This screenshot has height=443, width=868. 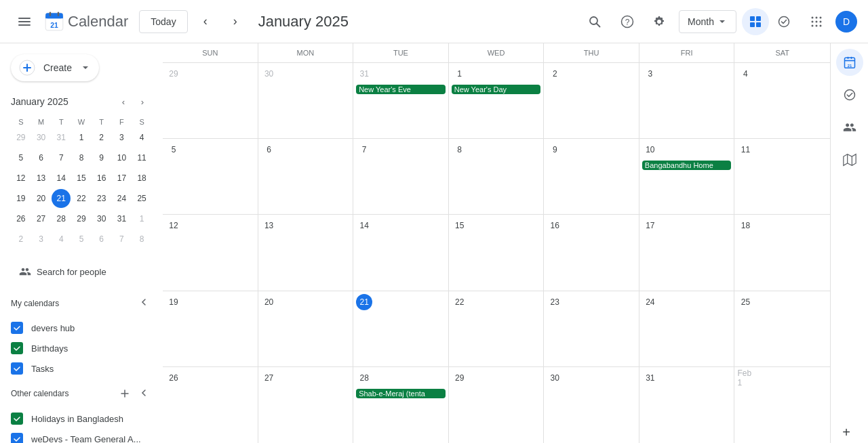 I want to click on cal-cell: 11, so click(x=783, y=176).